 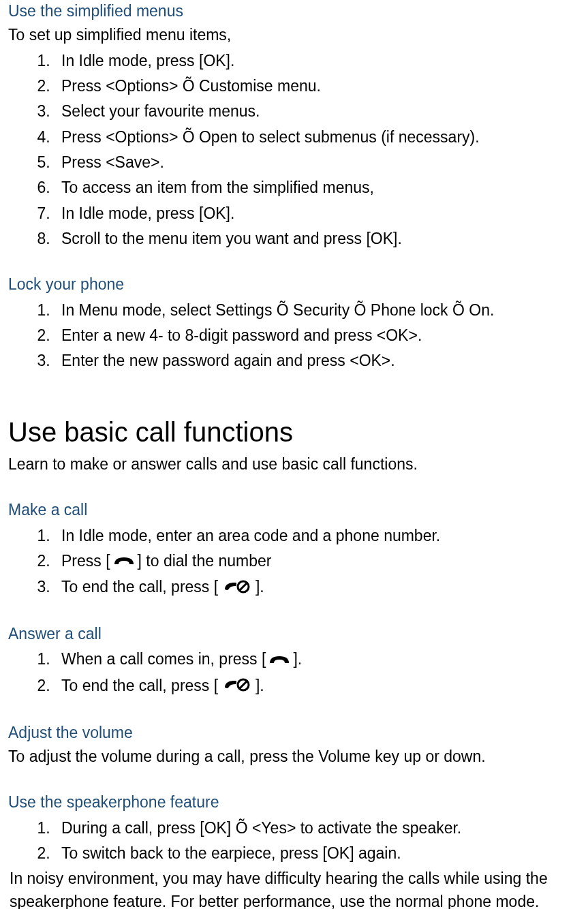 What do you see at coordinates (164, 659) in the screenshot?
I see `text-fragment: When a call comes in, press [` at bounding box center [164, 659].